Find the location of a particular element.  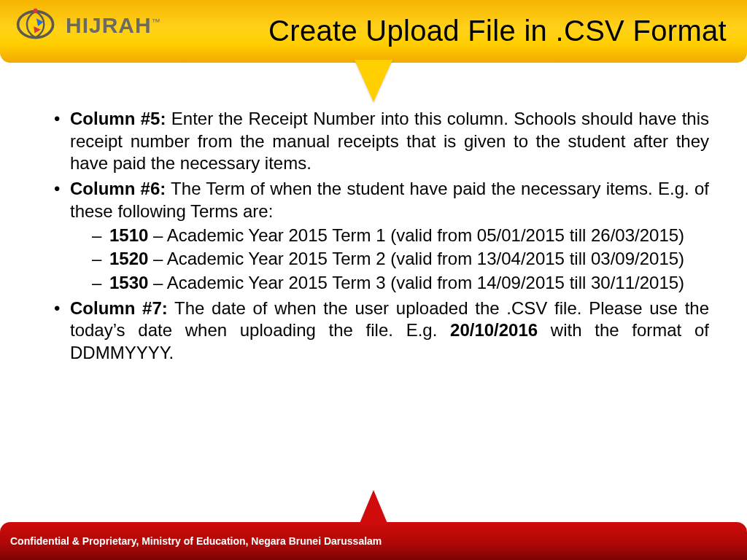

bullet-label: Column #5: is located at coordinates (118, 118).